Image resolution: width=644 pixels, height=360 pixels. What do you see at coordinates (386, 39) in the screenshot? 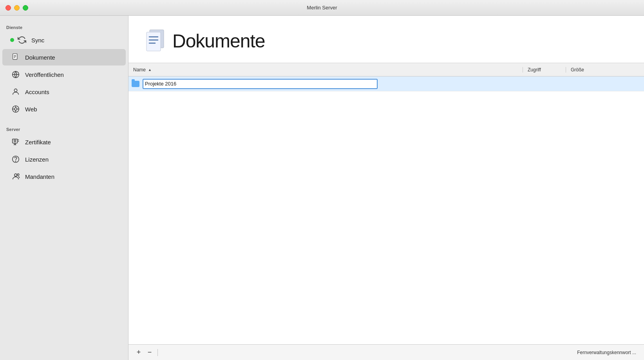
I see `content-header: Dokumente` at bounding box center [386, 39].